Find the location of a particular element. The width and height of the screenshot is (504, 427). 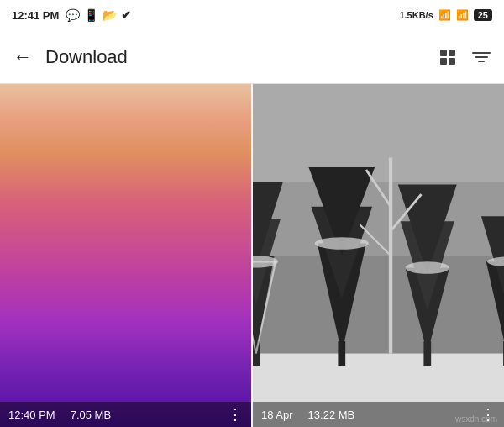

thumb-info-1: 12:40 PM 7.05 MB ⋮ is located at coordinates (126, 414).